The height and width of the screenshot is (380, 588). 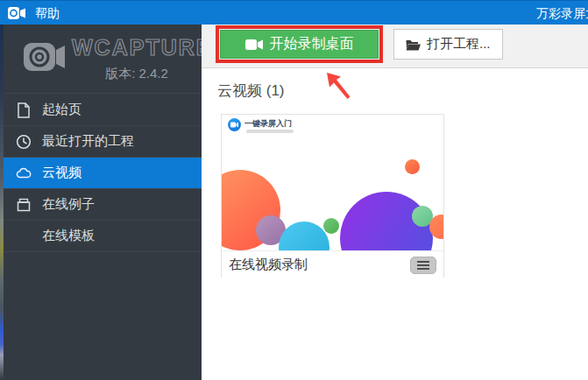 What do you see at coordinates (331, 226) in the screenshot?
I see `thumbnail-circle-green-small` at bounding box center [331, 226].